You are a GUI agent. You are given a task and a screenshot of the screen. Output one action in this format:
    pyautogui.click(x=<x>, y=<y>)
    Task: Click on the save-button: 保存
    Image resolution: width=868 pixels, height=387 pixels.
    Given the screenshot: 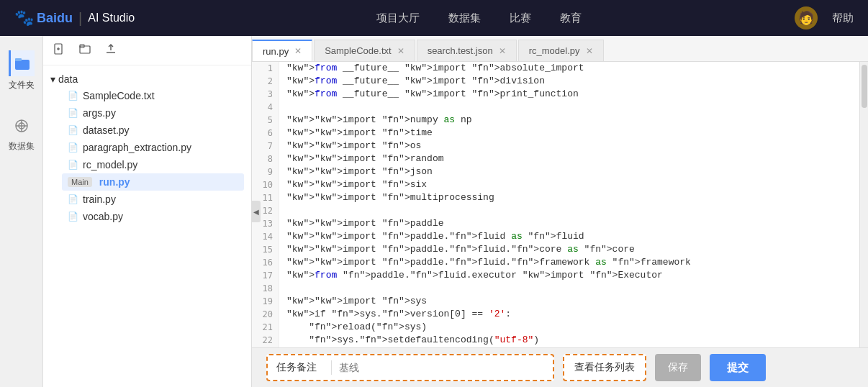 What is the action you would take?
    pyautogui.click(x=678, y=368)
    